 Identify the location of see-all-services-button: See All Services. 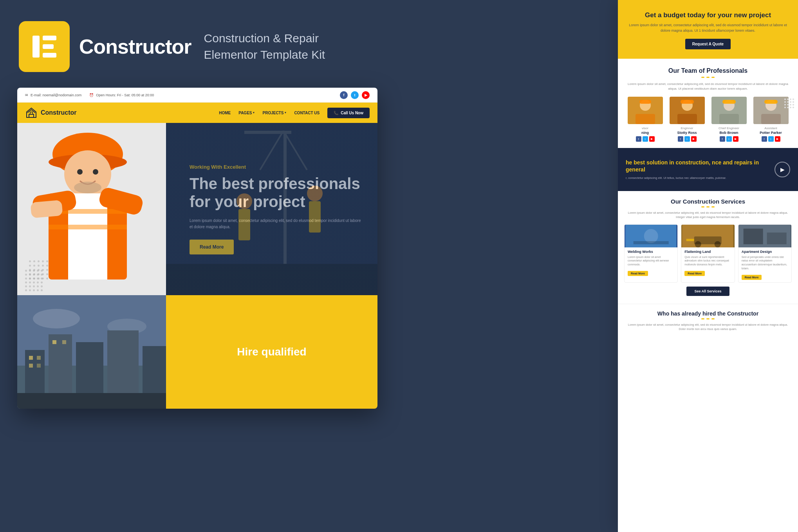
(708, 291).